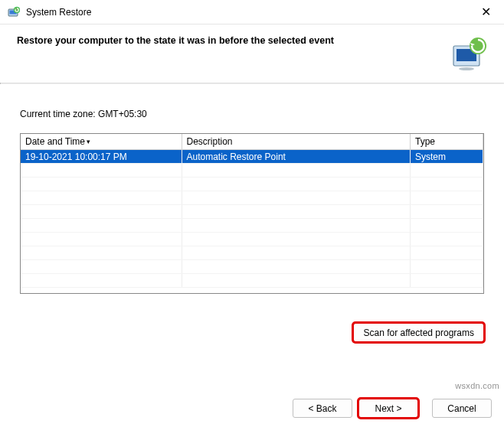 The height and width of the screenshot is (427, 504). I want to click on scan-row: Scan for affected programs, so click(252, 321).